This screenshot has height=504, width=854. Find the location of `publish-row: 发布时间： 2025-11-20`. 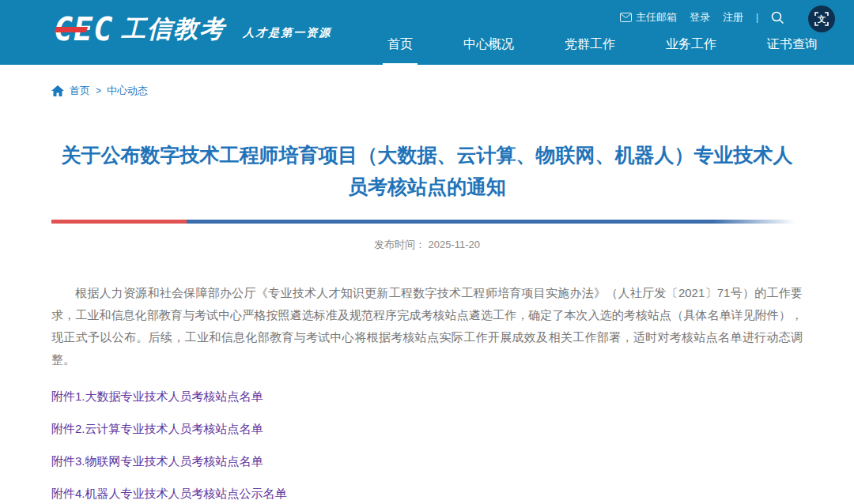

publish-row: 发布时间： 2025-11-20 is located at coordinates (427, 245).